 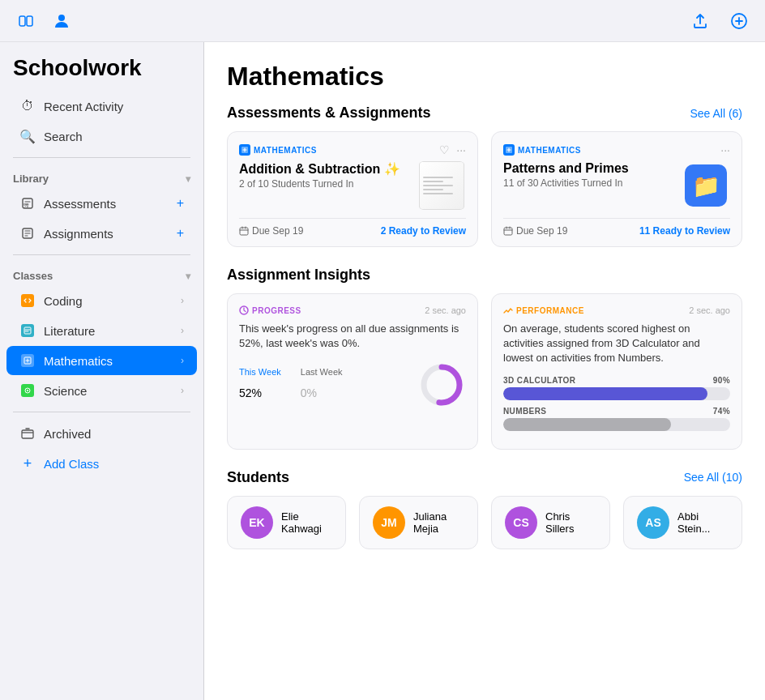 I want to click on student-card-1: JM Juliana Mejia, so click(x=418, y=523).